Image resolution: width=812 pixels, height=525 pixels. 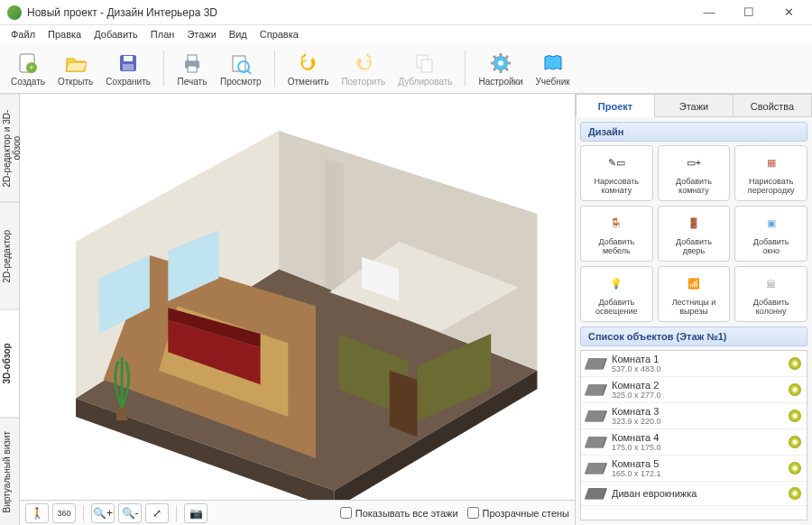 I want to click on pencil-room-icon: ✎▭, so click(x=616, y=163).